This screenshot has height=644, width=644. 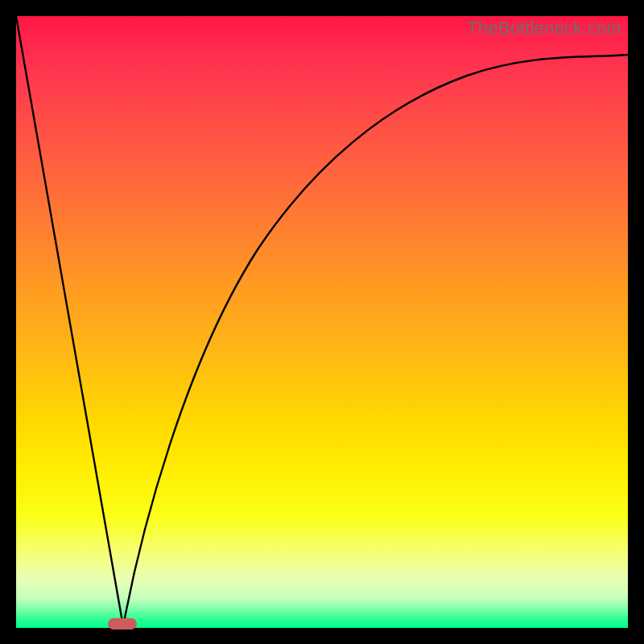 What do you see at coordinates (122, 624) in the screenshot?
I see `minimum-marker` at bounding box center [122, 624].